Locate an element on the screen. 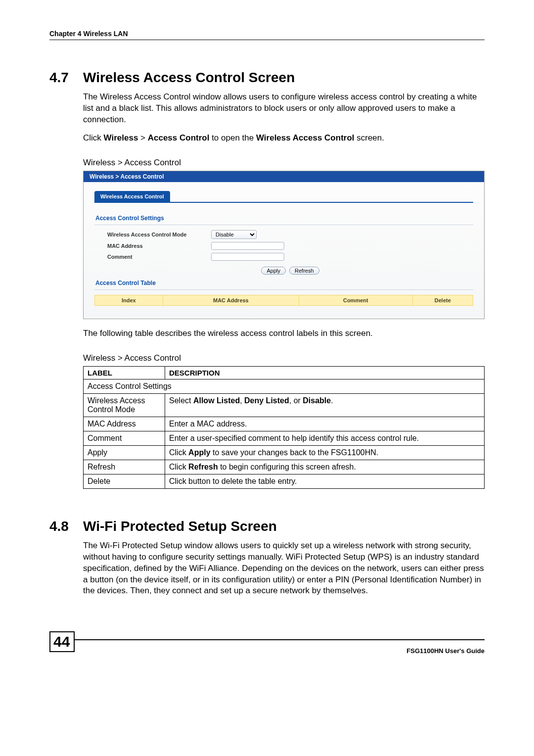  table-caption: Wireless > Access Control is located at coordinates (284, 358).